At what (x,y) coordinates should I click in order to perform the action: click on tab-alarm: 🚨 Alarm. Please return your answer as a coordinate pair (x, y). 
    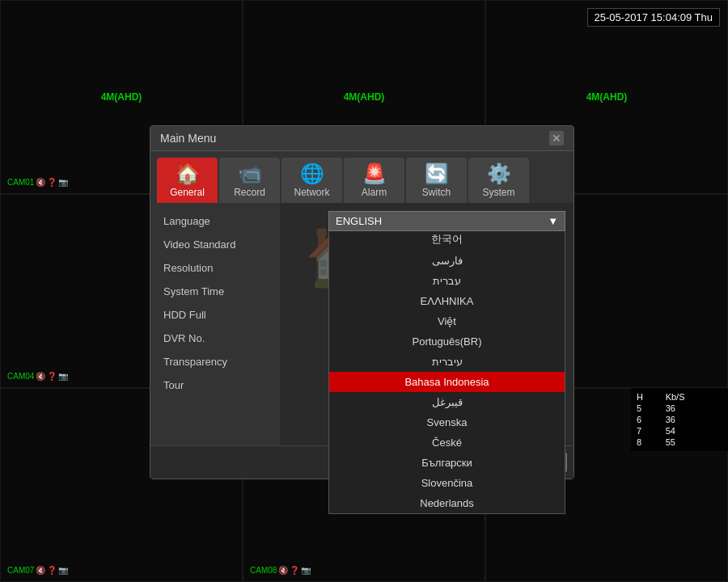
    Looking at the image, I should click on (374, 180).